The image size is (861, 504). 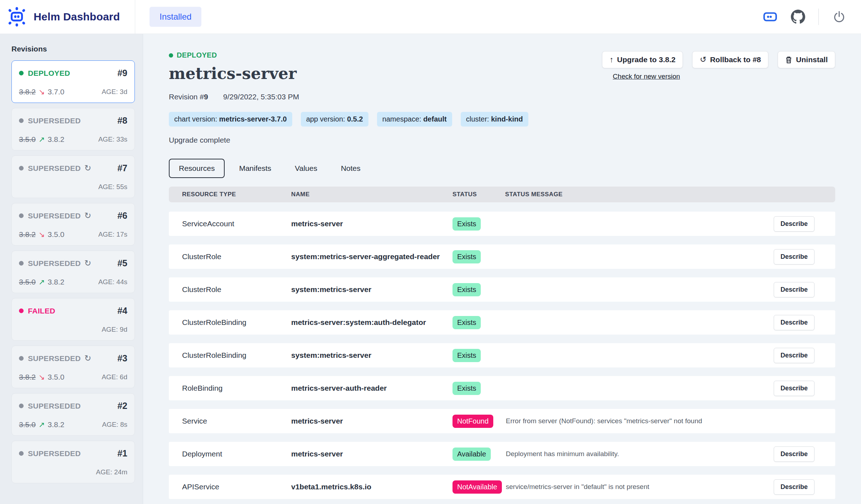 What do you see at coordinates (73, 425) in the screenshot?
I see `revision-card-bottom: 3.5.0↗3.8.2AGE: 8s` at bounding box center [73, 425].